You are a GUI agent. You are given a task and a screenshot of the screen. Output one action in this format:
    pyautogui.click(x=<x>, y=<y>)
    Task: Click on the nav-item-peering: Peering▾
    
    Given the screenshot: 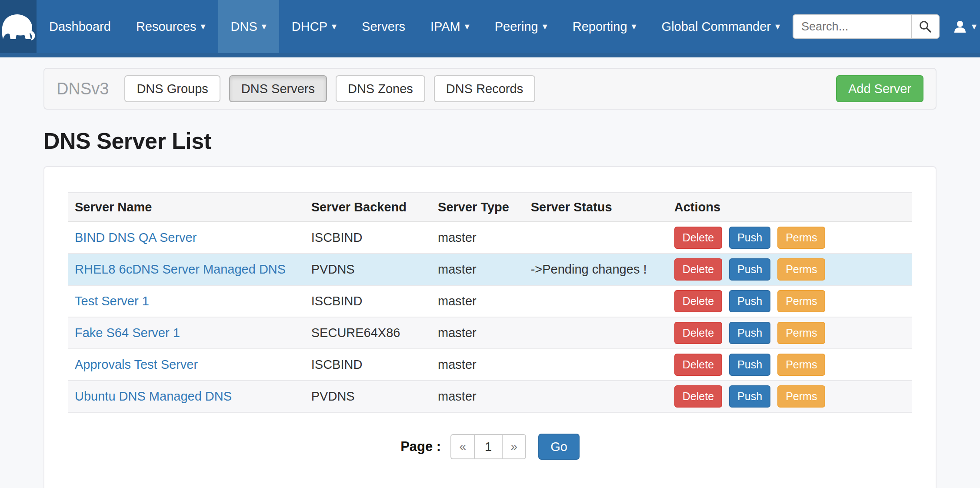 What is the action you would take?
    pyautogui.click(x=521, y=27)
    